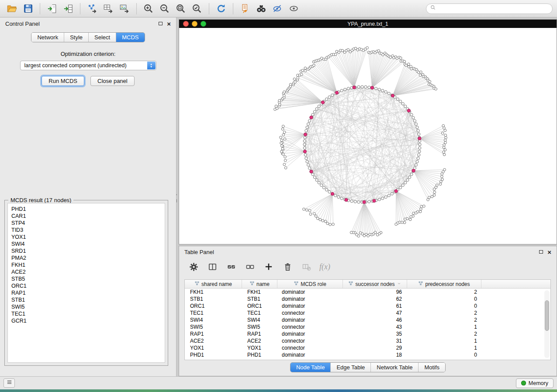 The width and height of the screenshot is (557, 392). I want to click on maximize-window-icon, so click(204, 24).